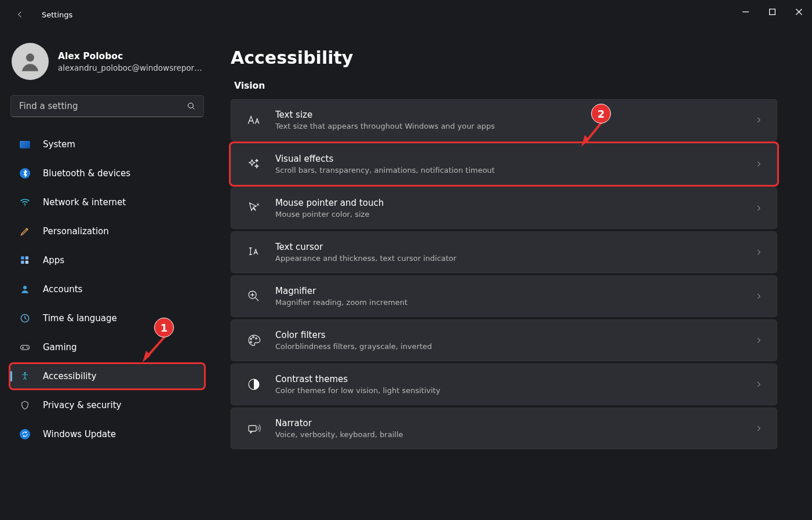 The height and width of the screenshot is (520, 812). Describe the element at coordinates (25, 231) in the screenshot. I see `paintbrush-icon` at that location.